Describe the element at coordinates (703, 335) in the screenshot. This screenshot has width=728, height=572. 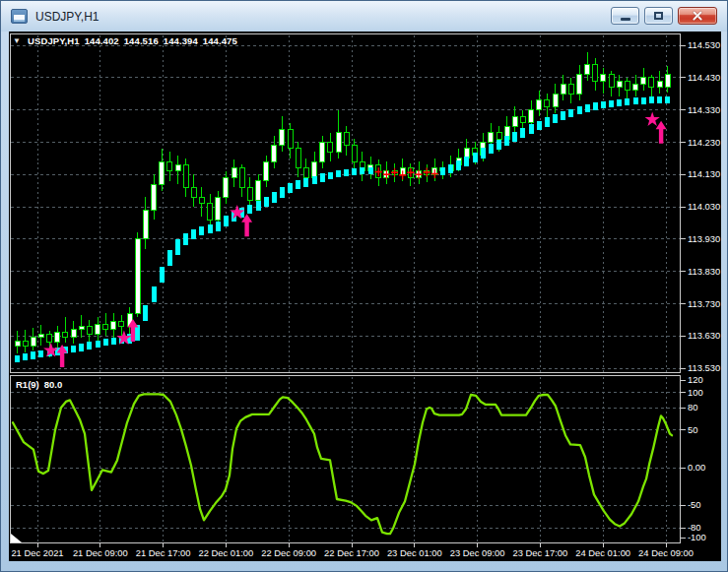
I see `price-axis-label: 113.630` at that location.